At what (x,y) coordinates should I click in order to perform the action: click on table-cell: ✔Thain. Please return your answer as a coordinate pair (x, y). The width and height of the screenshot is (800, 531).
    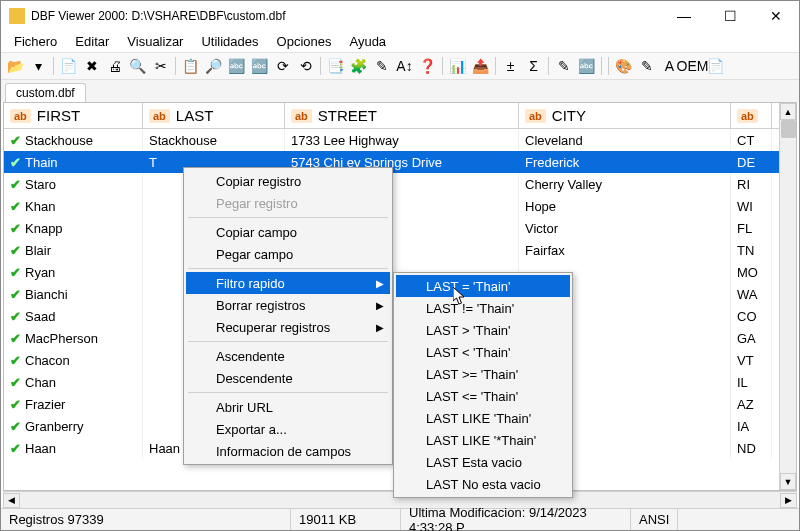
    Looking at the image, I should click on (74, 162).